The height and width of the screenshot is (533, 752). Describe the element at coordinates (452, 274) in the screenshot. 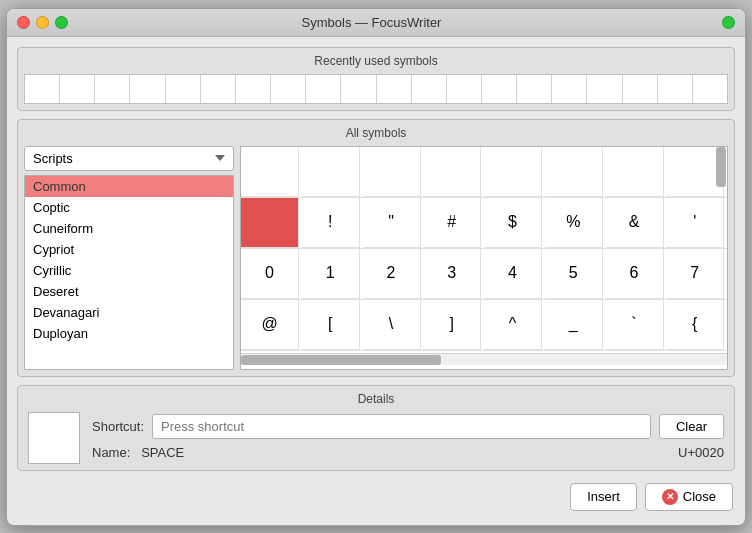

I see `symbol-cell-3: 3` at that location.